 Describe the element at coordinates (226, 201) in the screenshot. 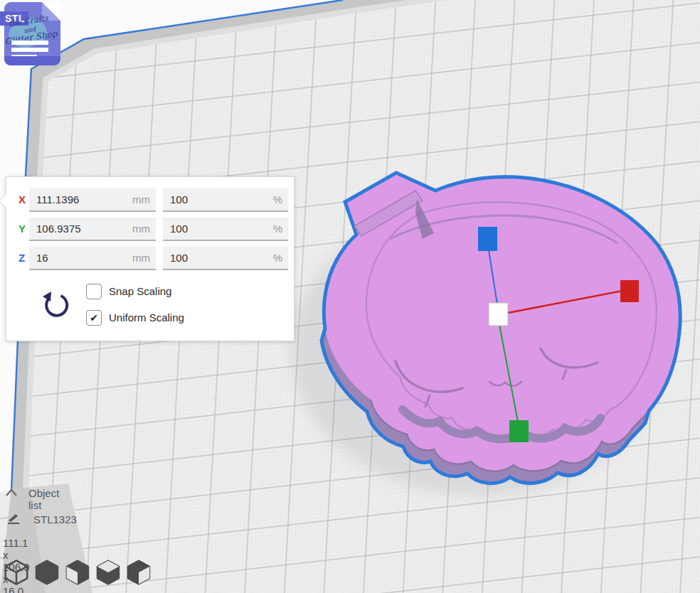

I see `x-percent-field: %` at that location.